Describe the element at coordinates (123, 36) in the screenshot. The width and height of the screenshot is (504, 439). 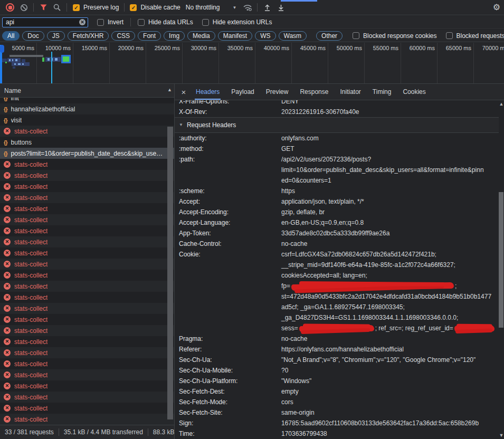
I see `type-filter-css: CSS` at that location.